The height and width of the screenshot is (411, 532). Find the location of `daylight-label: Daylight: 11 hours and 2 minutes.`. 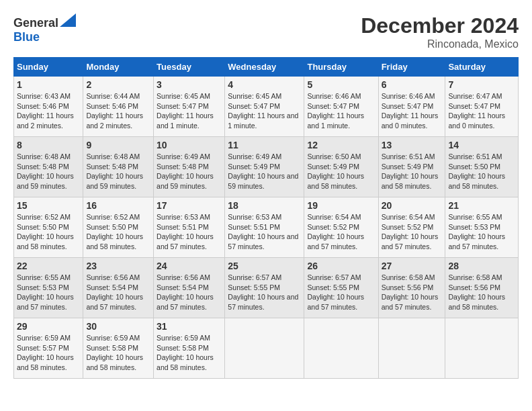

daylight-label: Daylight: 11 hours and 2 minutes. is located at coordinates (46, 121).